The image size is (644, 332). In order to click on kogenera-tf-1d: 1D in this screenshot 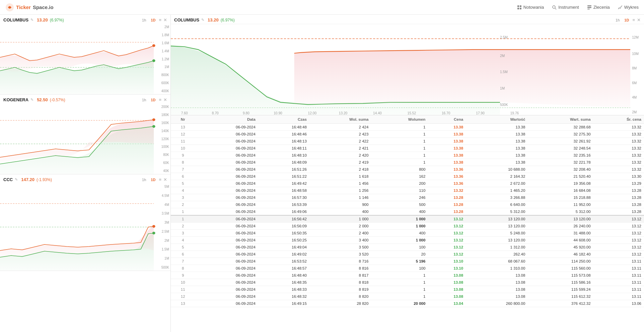, I will do `click(153, 100)`.